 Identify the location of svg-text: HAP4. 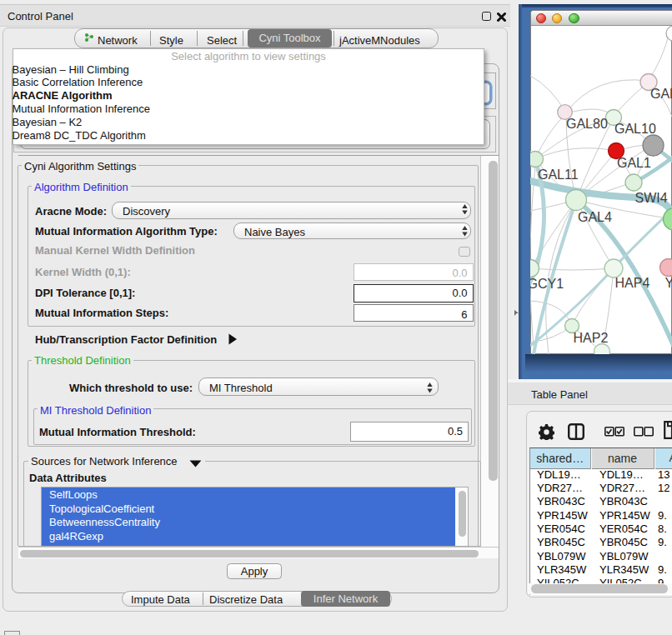
(633, 283).